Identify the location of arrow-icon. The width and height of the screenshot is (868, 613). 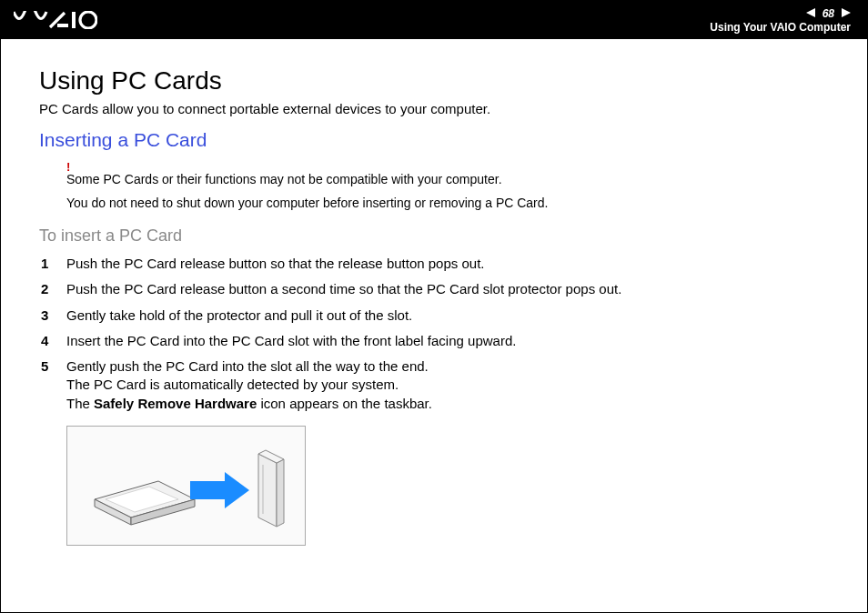
(220, 490).